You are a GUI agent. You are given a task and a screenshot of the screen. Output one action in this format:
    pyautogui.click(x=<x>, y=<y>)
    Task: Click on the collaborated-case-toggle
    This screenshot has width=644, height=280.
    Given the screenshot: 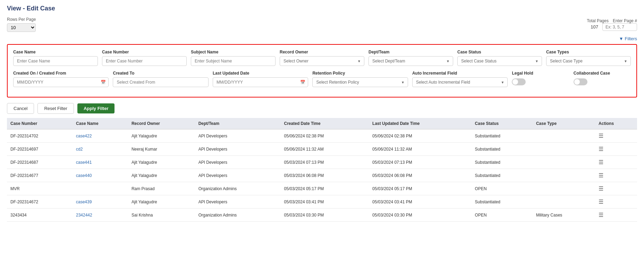 What is the action you would take?
    pyautogui.click(x=581, y=82)
    